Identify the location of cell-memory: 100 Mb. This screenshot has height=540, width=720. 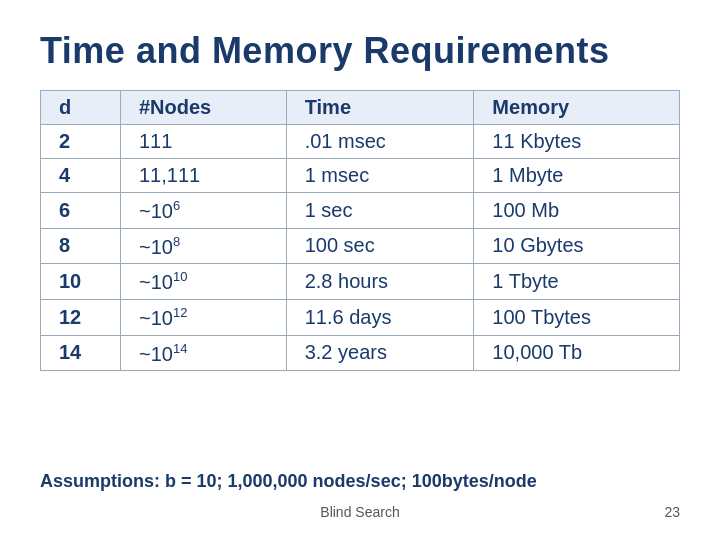
(577, 211).